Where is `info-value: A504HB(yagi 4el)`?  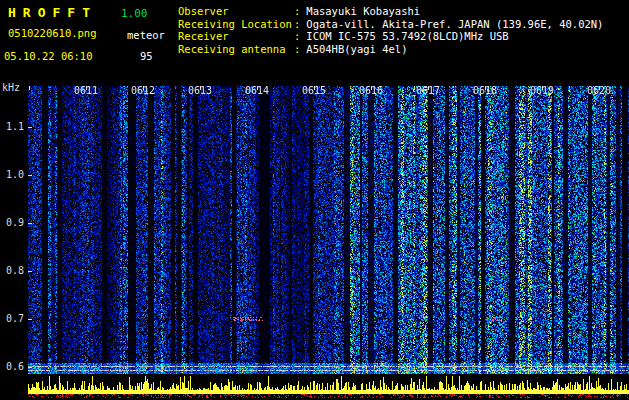
info-value: A504HB(yagi 4el) is located at coordinates (356, 49).